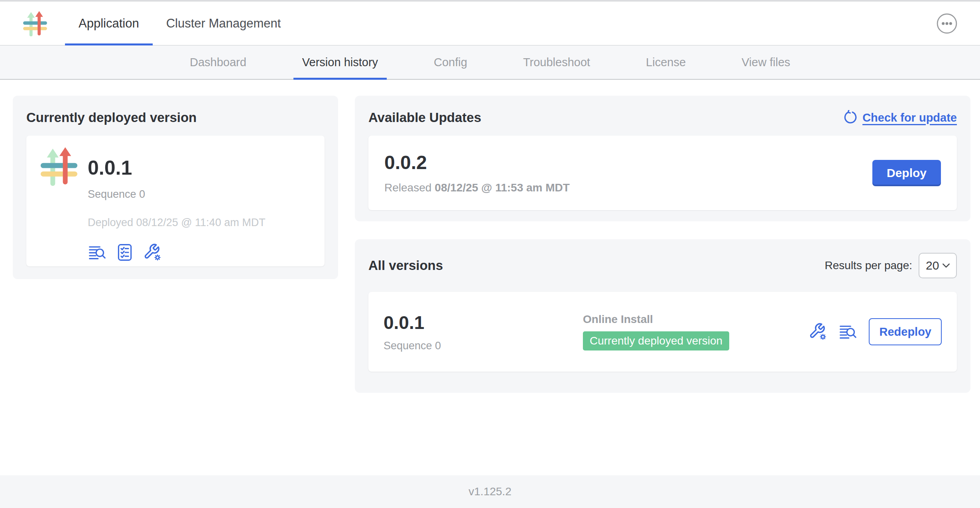 The width and height of the screenshot is (980, 508). Describe the element at coordinates (766, 62) in the screenshot. I see `subnav-view-files: View files` at that location.